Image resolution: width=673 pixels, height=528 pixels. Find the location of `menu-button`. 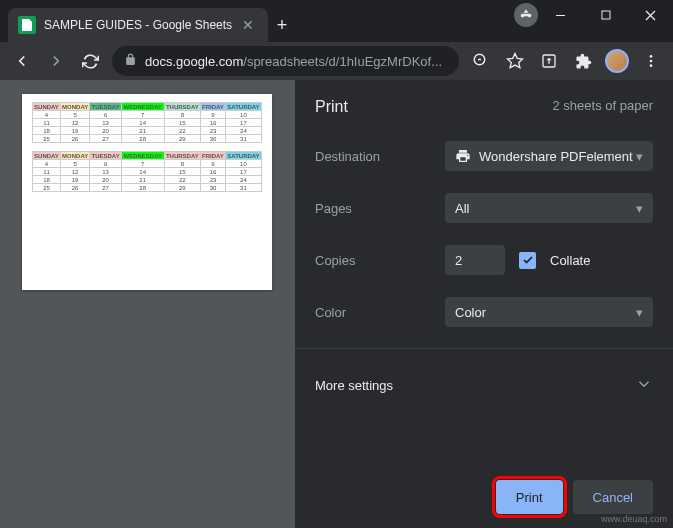

menu-button is located at coordinates (651, 61).